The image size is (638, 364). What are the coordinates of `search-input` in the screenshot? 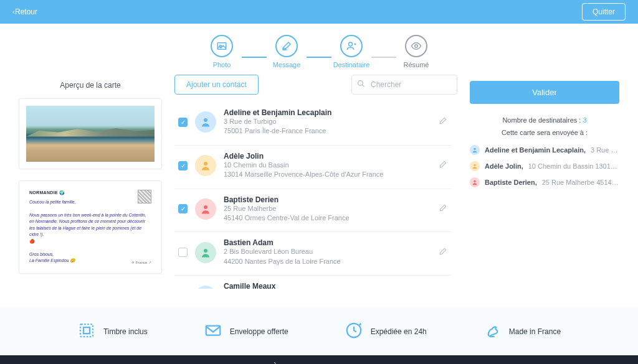 It's located at (404, 85).